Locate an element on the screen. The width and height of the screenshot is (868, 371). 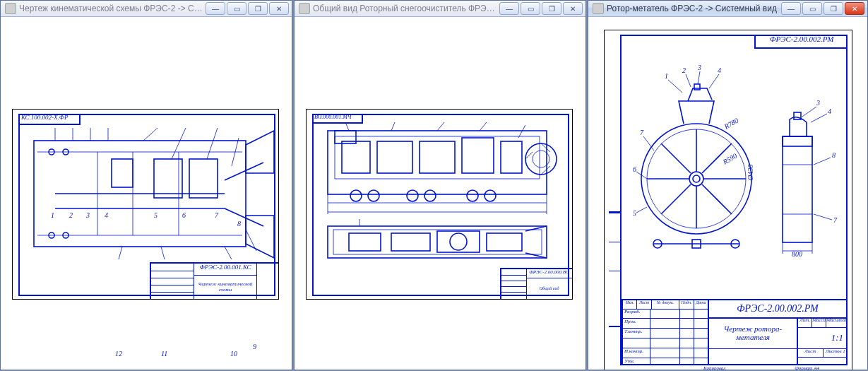
tb-listov: Листов 1 is located at coordinates (836, 353).